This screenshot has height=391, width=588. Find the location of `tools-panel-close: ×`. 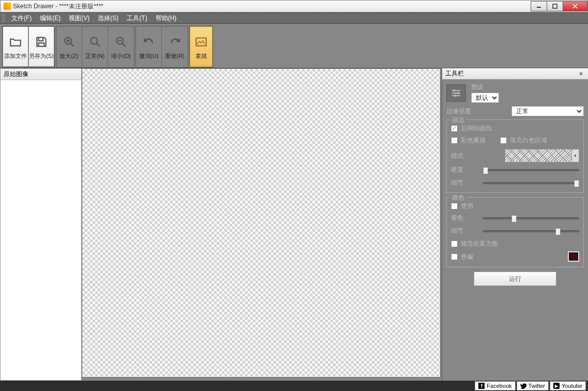

tools-panel-close: × is located at coordinates (581, 74).